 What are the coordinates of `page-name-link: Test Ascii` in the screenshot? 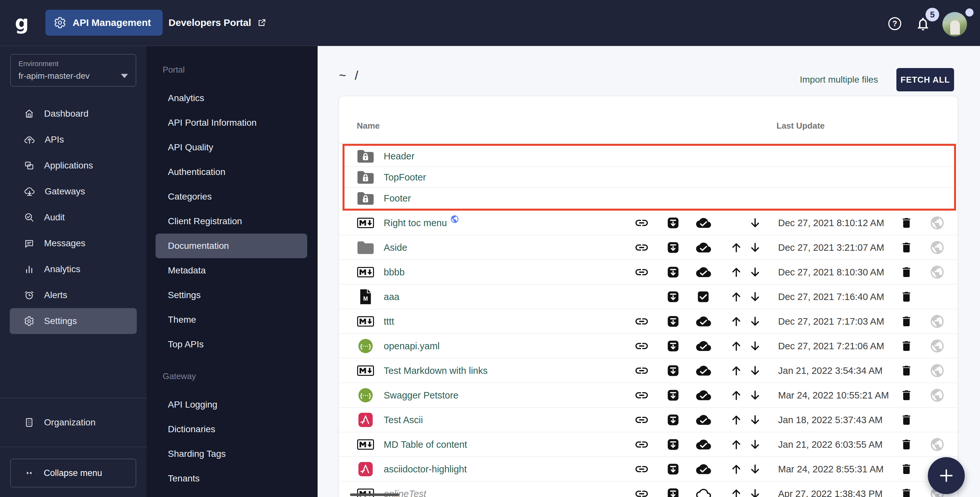 It's located at (403, 420).